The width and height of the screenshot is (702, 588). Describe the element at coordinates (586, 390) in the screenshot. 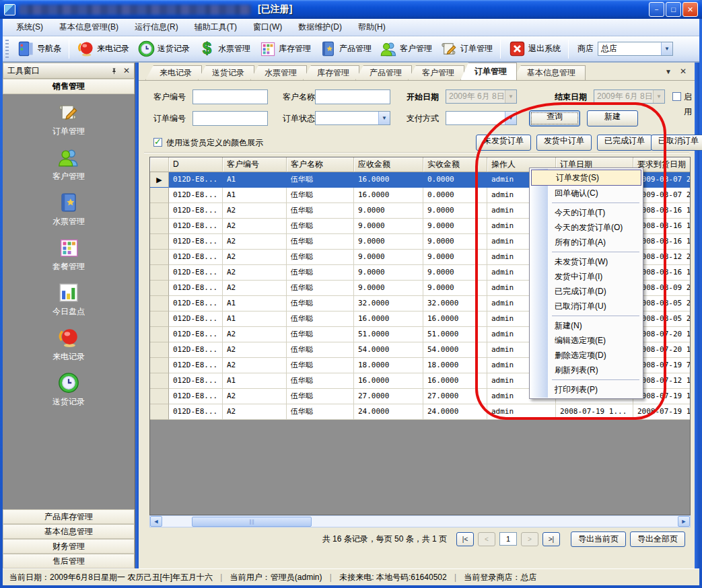

I see `context-menu-item-18: 打印列表(P)` at that location.